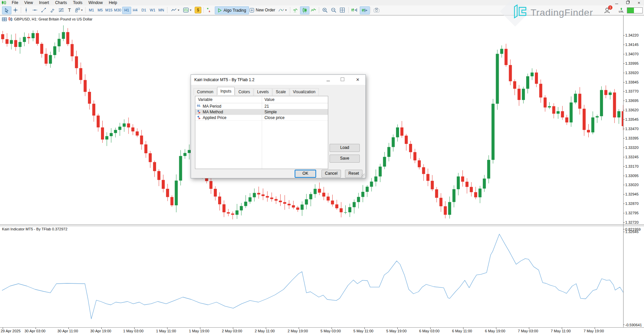 This screenshot has width=644, height=334. Describe the element at coordinates (244, 92) in the screenshot. I see `tab-colors: Colors` at that location.